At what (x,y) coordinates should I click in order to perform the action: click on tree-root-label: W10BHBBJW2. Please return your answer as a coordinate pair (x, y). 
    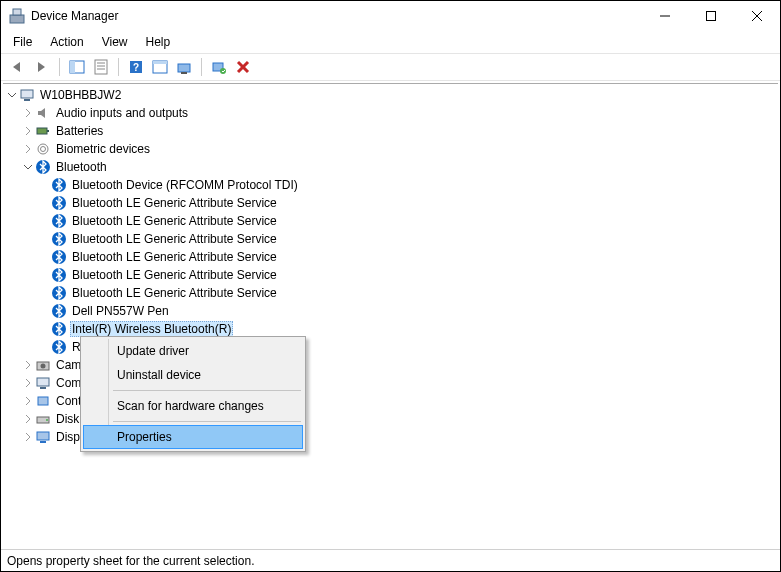
    Looking at the image, I should click on (80, 95).